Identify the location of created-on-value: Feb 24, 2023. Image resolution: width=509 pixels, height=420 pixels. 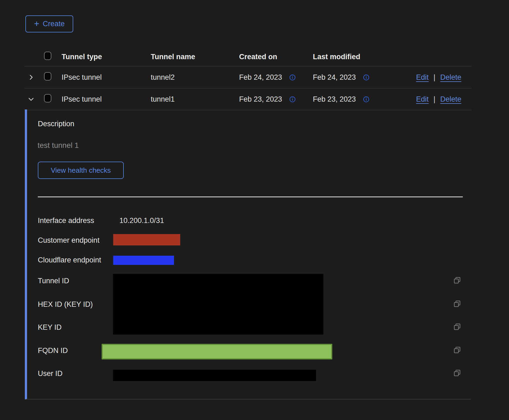
(260, 77).